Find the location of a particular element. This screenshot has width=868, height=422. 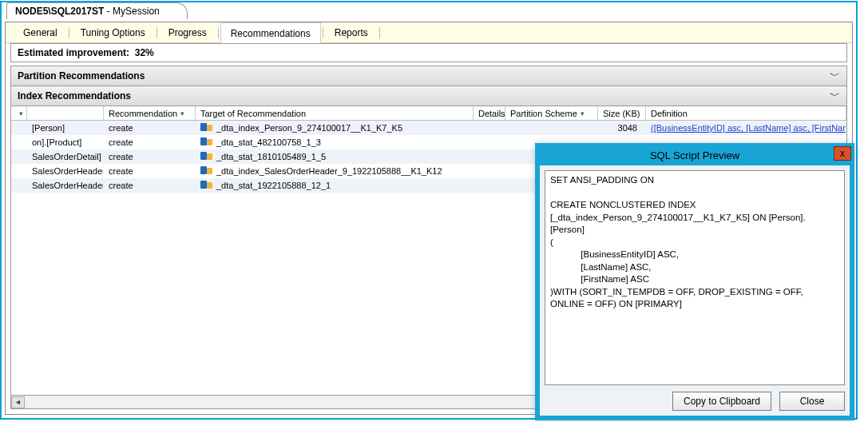

cell-db: [Person] is located at coordinates (65, 128).